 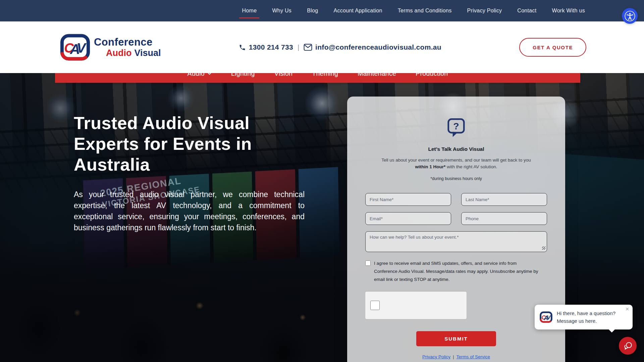 What do you see at coordinates (184, 144) in the screenshot?
I see `hero-heading: Trusted Audio Visual Experts for Events …` at bounding box center [184, 144].